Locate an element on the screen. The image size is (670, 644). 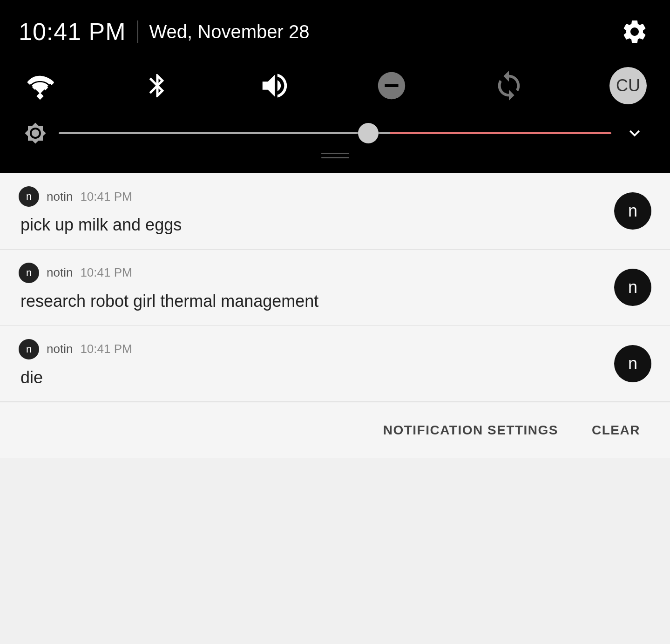
notification-item: n notin 10:41 PM pick up milk and eggs n is located at coordinates (335, 211).